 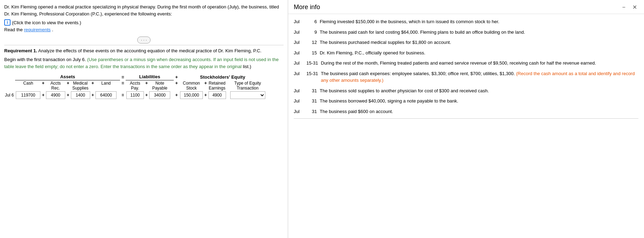 I want to click on event-text-8: The business borrowed $40,000, signing a…, so click(x=479, y=101).